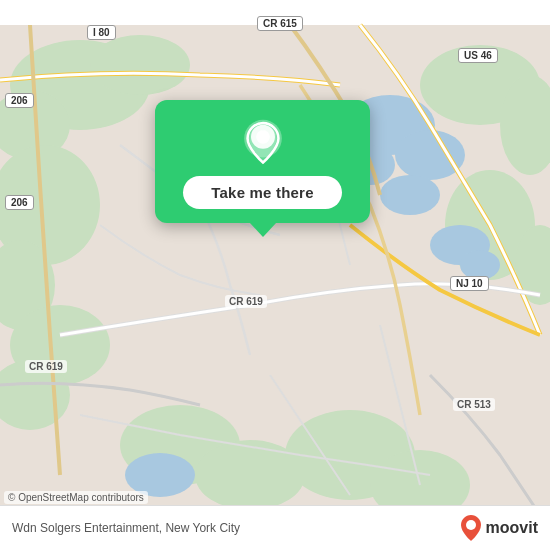  What do you see at coordinates (262, 192) in the screenshot?
I see `take-me-there-button: Take me there` at bounding box center [262, 192].